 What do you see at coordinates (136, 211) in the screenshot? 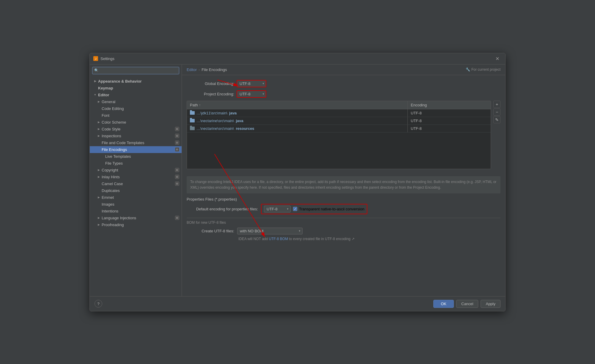
I see `sidebar-item-intentions: Intentions` at bounding box center [136, 211].